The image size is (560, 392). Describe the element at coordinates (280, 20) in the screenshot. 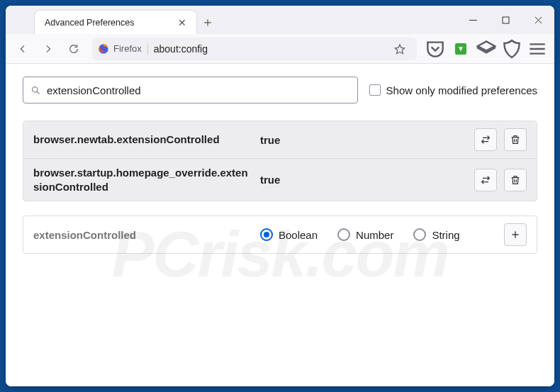

I see `titlebar: Advanced Preferences ✕ ＋` at that location.